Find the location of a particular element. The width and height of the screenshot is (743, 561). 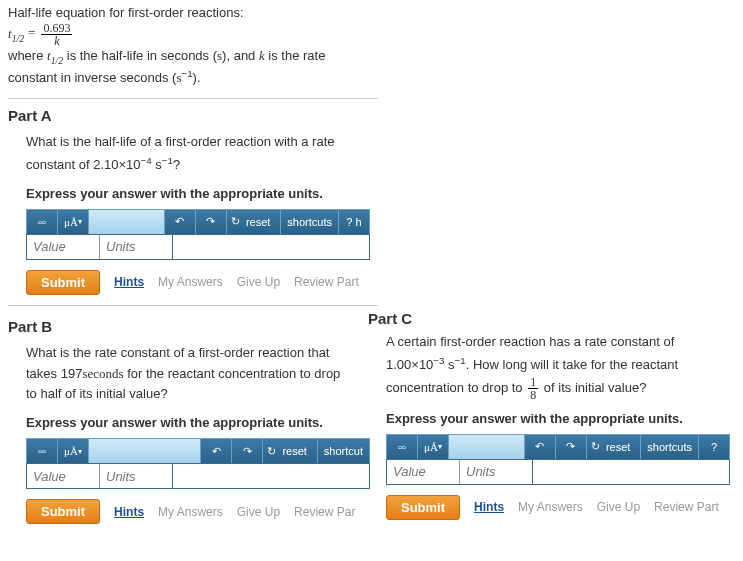

answer-inputs-c is located at coordinates (558, 472).